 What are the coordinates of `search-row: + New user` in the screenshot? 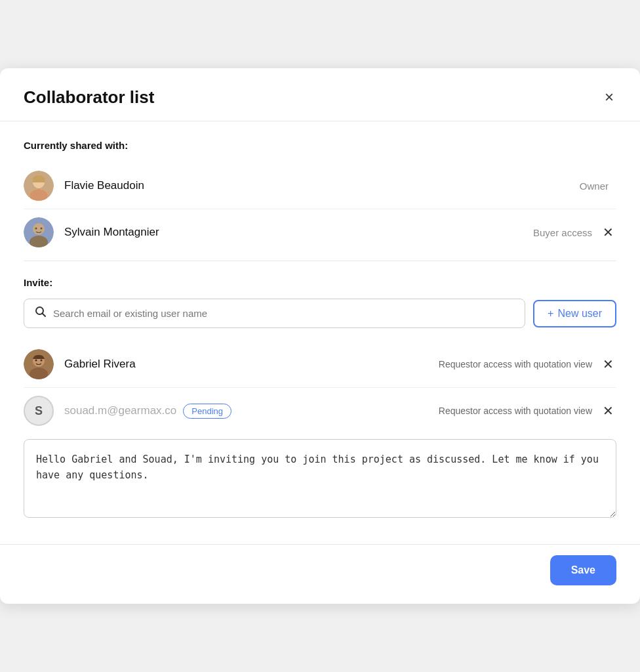 It's located at (320, 314).